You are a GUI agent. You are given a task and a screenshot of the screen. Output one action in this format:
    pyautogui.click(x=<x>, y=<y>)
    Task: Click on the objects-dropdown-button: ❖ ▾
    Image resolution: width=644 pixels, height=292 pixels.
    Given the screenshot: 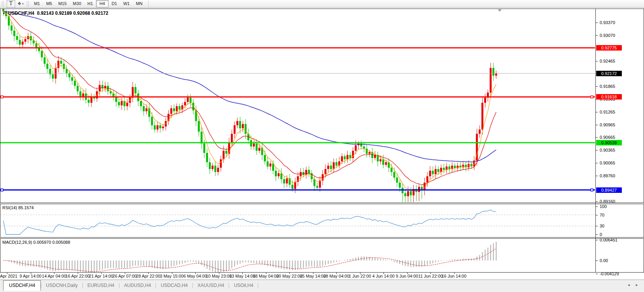 What is the action you would take?
    pyautogui.click(x=20, y=4)
    